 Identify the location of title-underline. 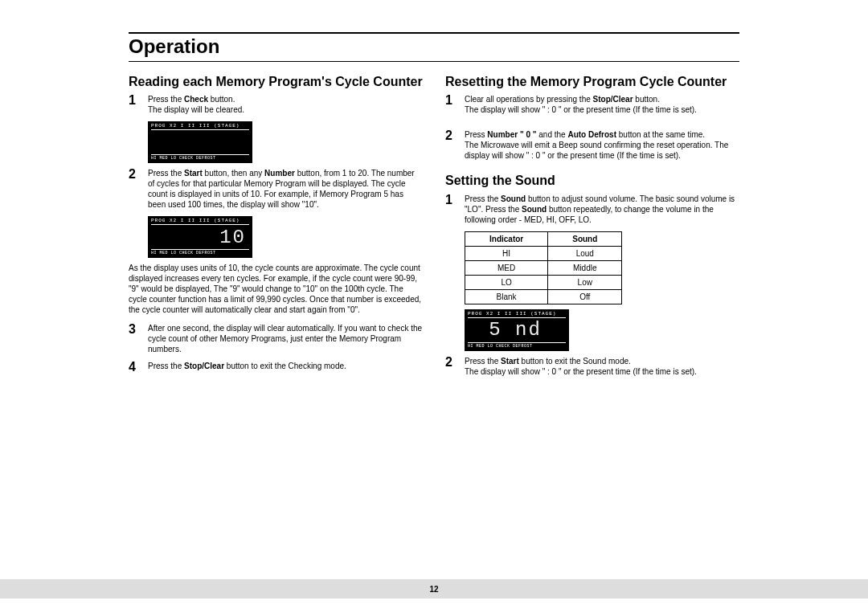
(434, 61).